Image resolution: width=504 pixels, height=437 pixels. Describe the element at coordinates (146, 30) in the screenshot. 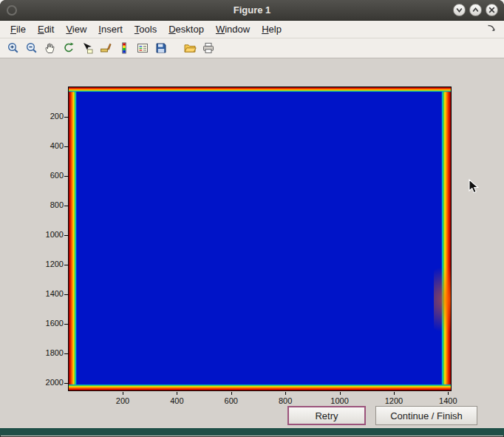

I see `menubar-items: FileEditViewInsertToolsDesktopWindowHelp` at that location.